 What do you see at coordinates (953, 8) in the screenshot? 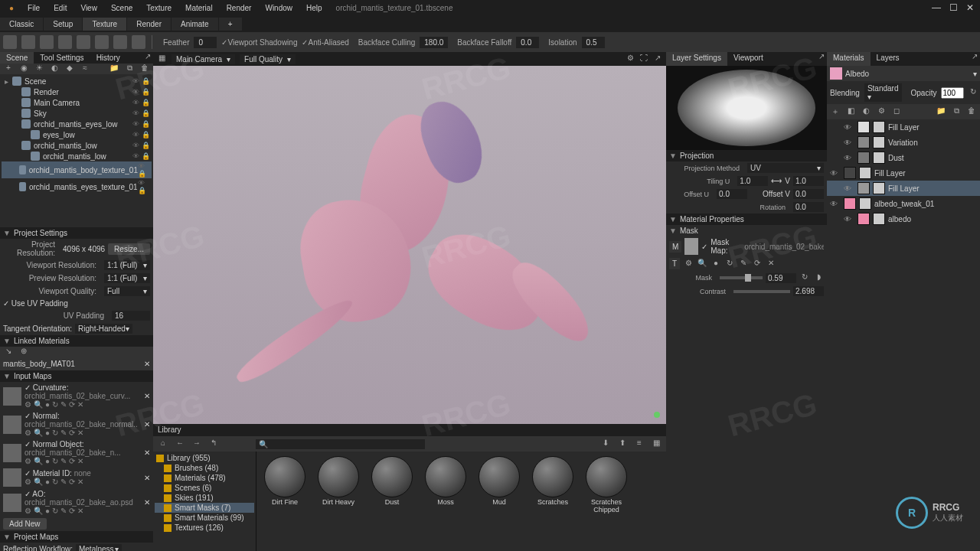
I see `maximize-button: ☐` at bounding box center [953, 8].